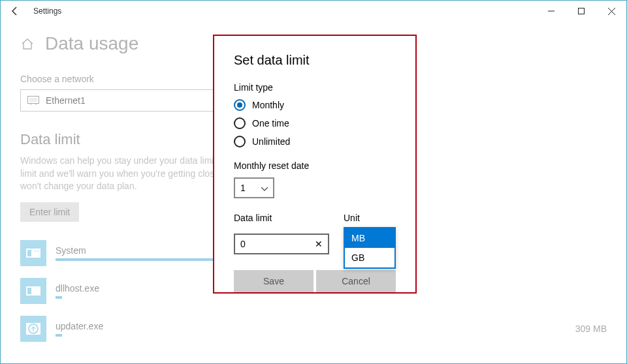  I want to click on unit-option-mb: MB, so click(370, 238).